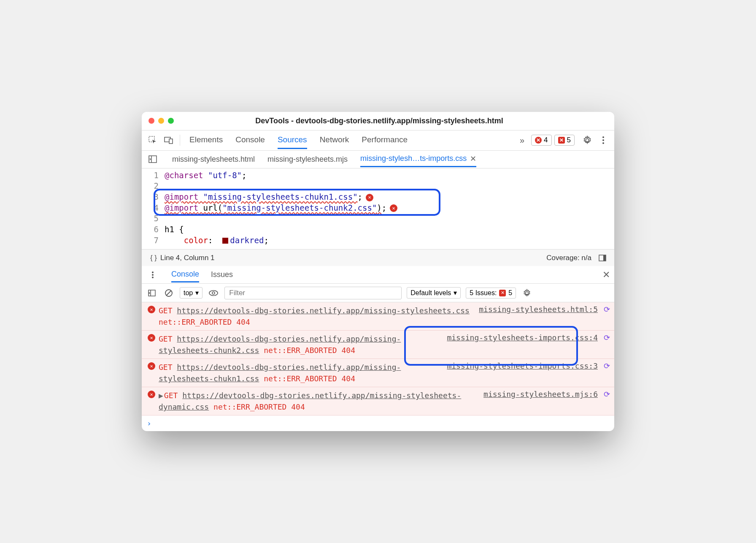 Image resolution: width=756 pixels, height=543 pixels. I want to click on issues-badge: 5 Issues:✕5, so click(491, 293).